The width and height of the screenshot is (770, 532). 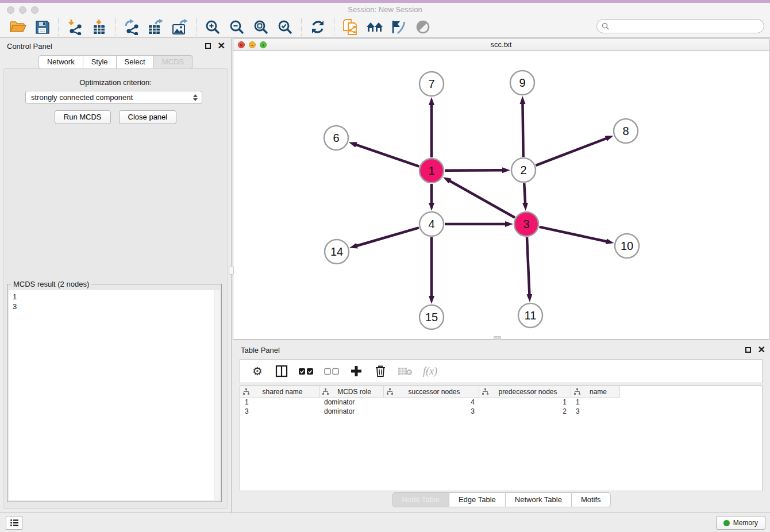 What do you see at coordinates (680, 26) in the screenshot?
I see `search-field` at bounding box center [680, 26].